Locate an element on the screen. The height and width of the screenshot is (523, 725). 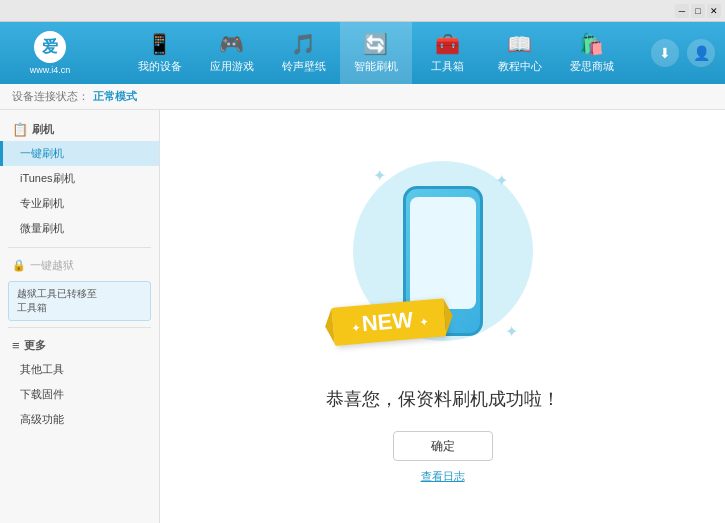
my-device-icon: 📱 is located at coordinates (160, 44).